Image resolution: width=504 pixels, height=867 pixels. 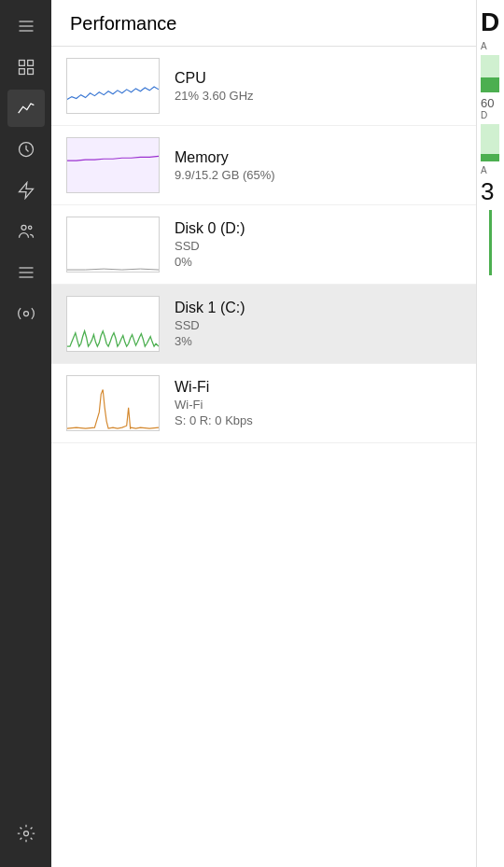 I want to click on details-icon, so click(x=26, y=273).